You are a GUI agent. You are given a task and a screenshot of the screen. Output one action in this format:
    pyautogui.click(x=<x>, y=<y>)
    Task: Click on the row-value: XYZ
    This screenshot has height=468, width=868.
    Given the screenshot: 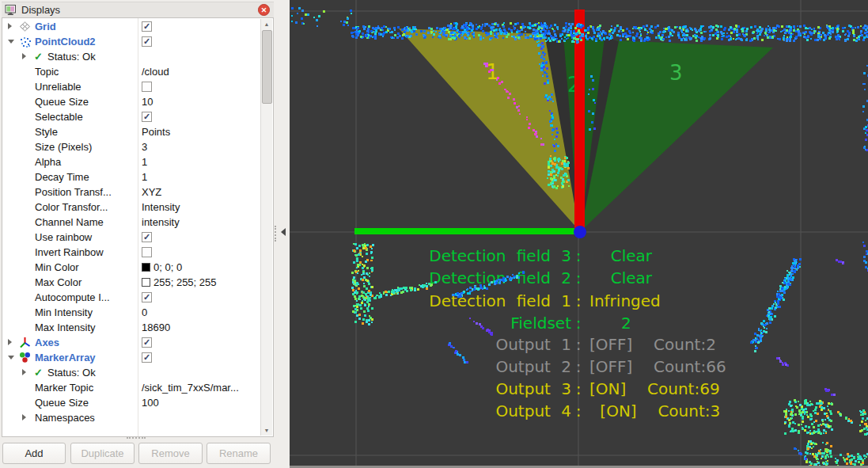 What is the action you would take?
    pyautogui.click(x=152, y=192)
    